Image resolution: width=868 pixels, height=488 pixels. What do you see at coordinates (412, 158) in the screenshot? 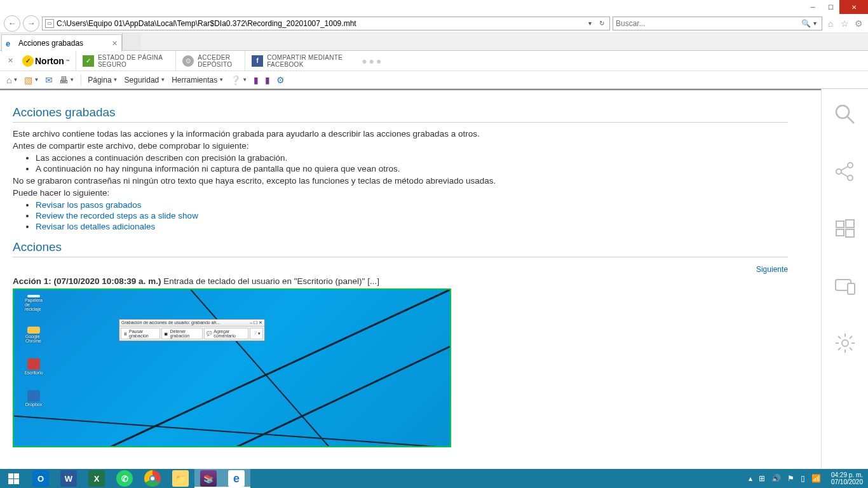
I see `check-item-1: Las acciones a continuación describen co…` at bounding box center [412, 158].